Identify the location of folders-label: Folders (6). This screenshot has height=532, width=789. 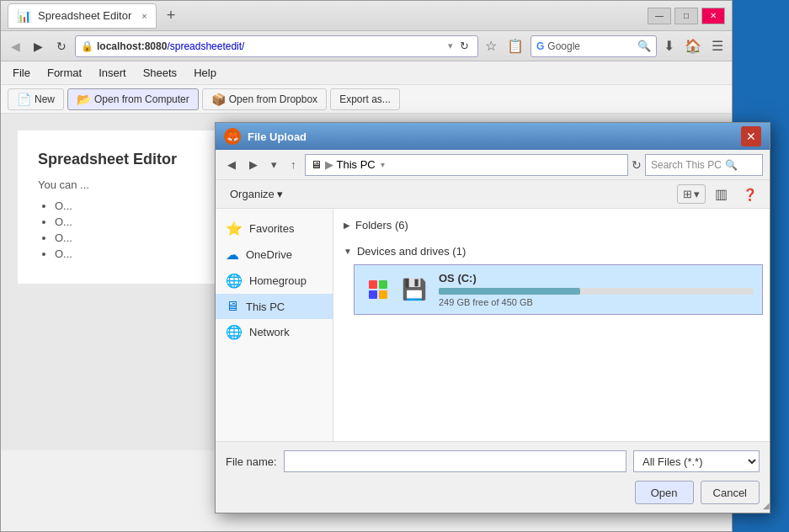
(382, 226).